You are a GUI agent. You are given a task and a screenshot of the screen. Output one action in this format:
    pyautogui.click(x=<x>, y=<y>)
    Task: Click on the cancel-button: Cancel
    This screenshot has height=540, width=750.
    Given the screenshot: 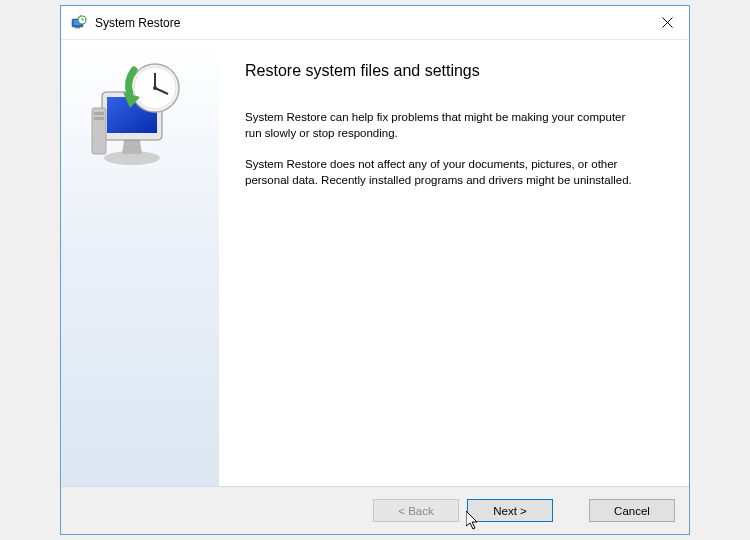 What is the action you would take?
    pyautogui.click(x=632, y=510)
    